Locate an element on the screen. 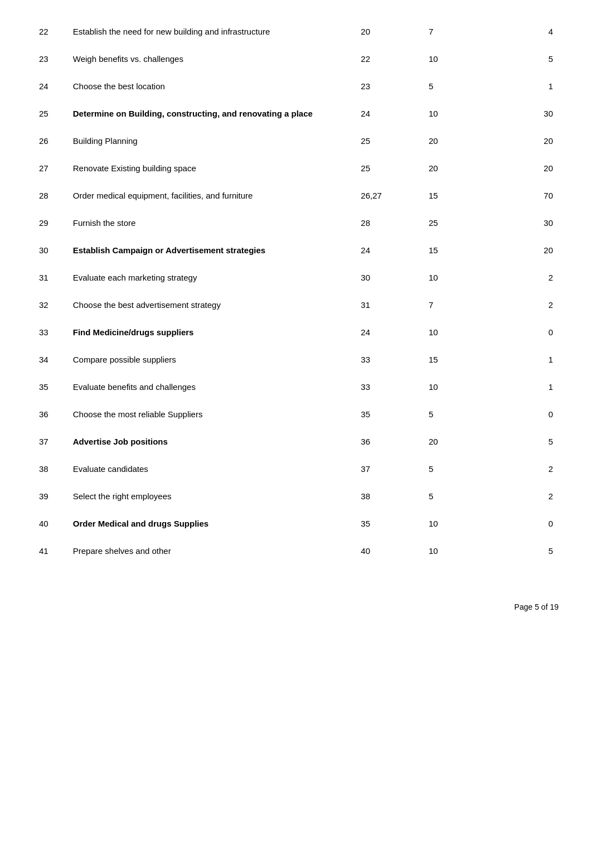 The image size is (592, 868). table-row: 22Establish the need for new building an… is located at coordinates (296, 31).